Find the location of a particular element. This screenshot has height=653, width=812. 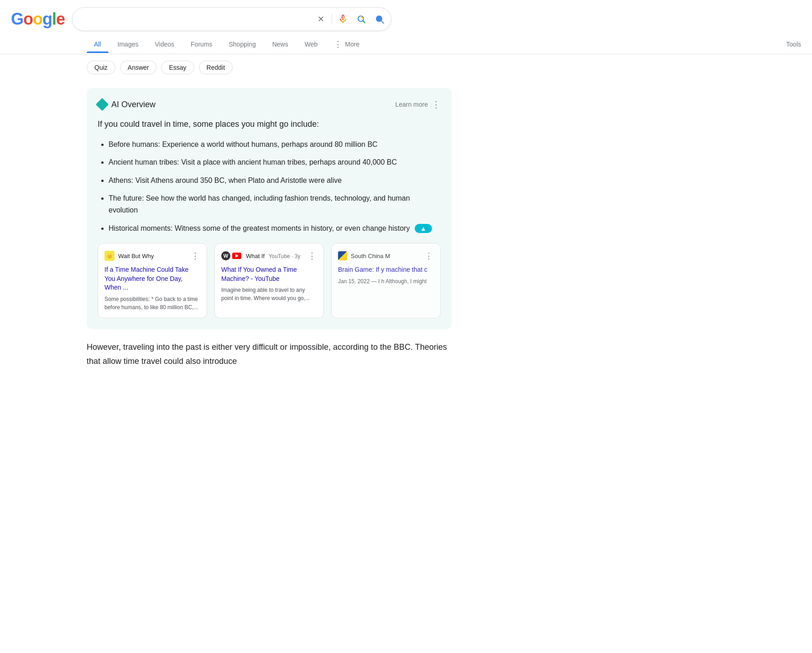

ai-intro-text: If you could travel in time, some places… is located at coordinates (269, 124).